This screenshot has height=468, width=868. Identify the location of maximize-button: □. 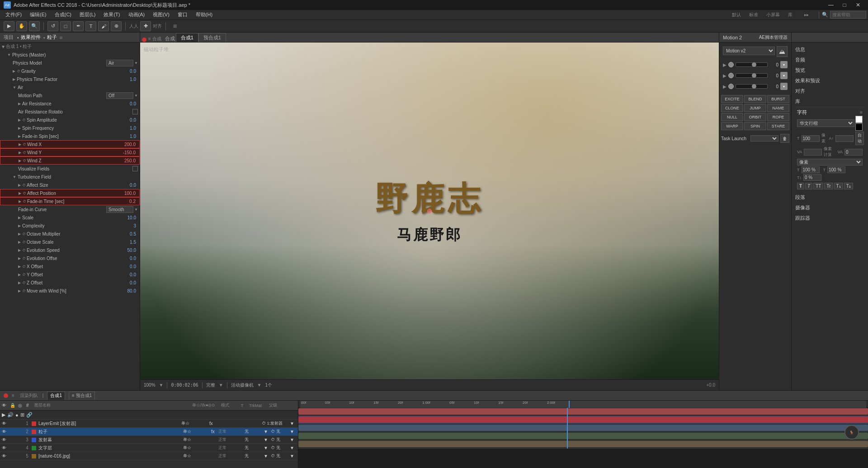
(844, 5).